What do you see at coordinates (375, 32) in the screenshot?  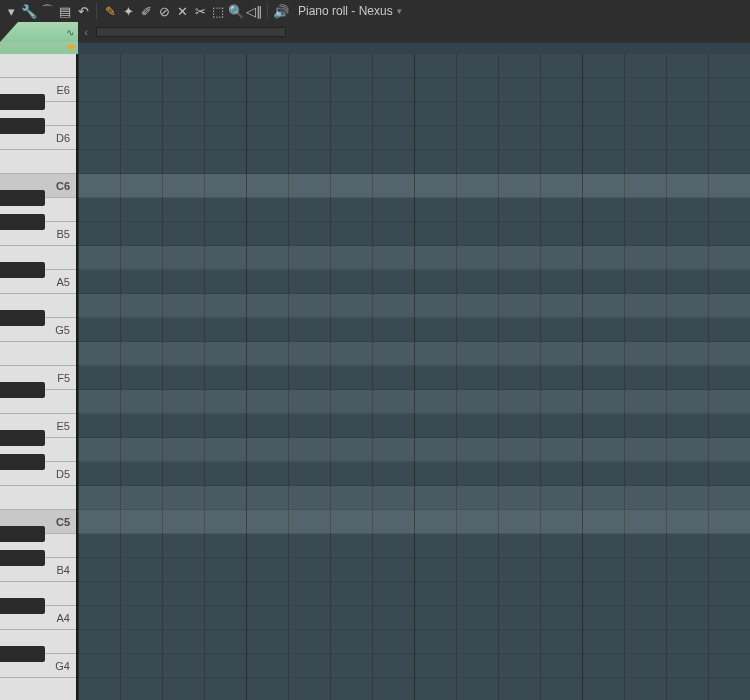 I see `subheader: ∿ ‹` at bounding box center [375, 32].